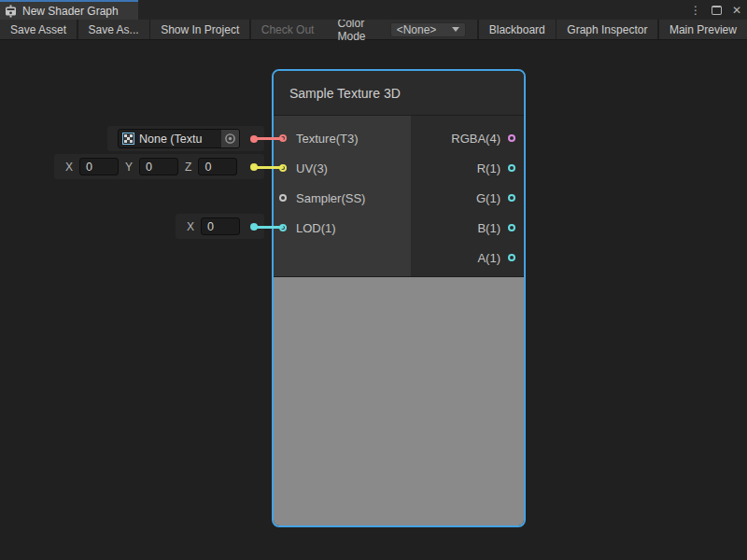 Image resolution: width=747 pixels, height=560 pixels. Describe the element at coordinates (374, 30) in the screenshot. I see `shader-graph-toolbar: Save Asset Save As... Show In Project Ch…` at that location.